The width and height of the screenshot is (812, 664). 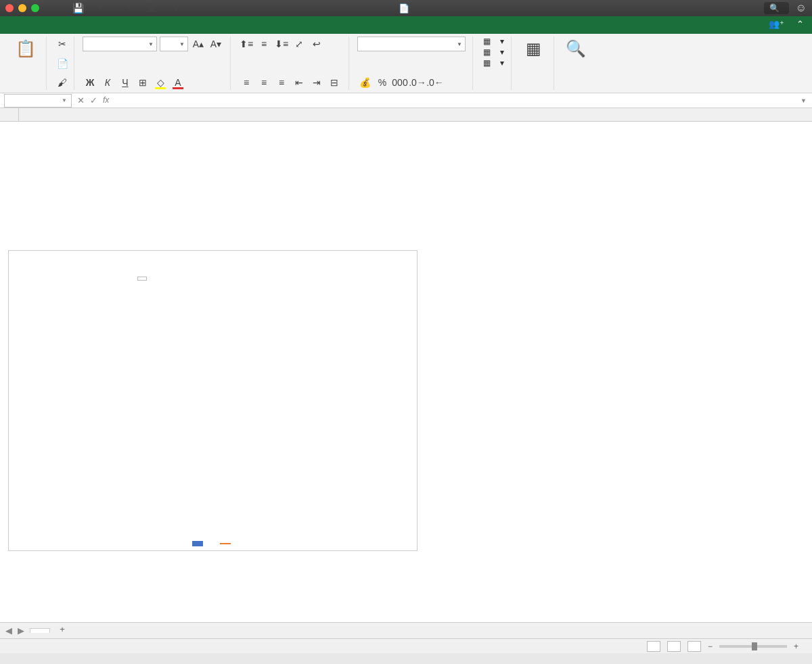 What do you see at coordinates (175, 8) in the screenshot?
I see `qat-more-icon: ▾` at bounding box center [175, 8].